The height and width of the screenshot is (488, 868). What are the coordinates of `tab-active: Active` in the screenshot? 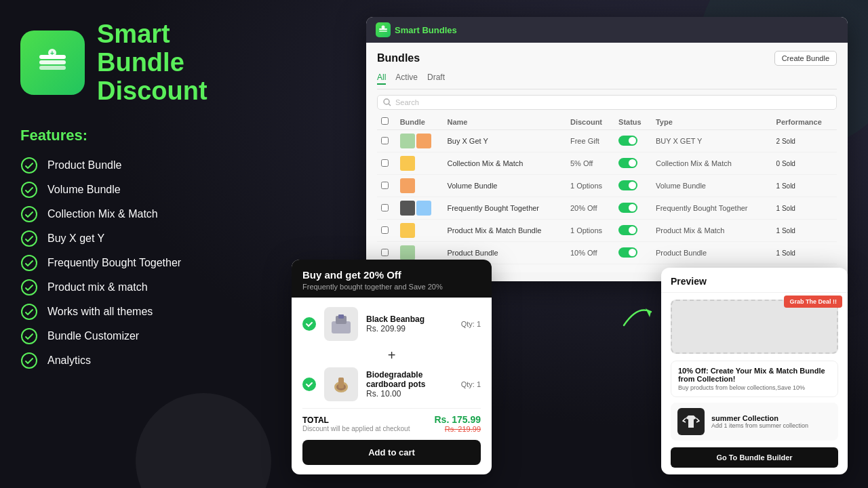 It's located at (407, 79).